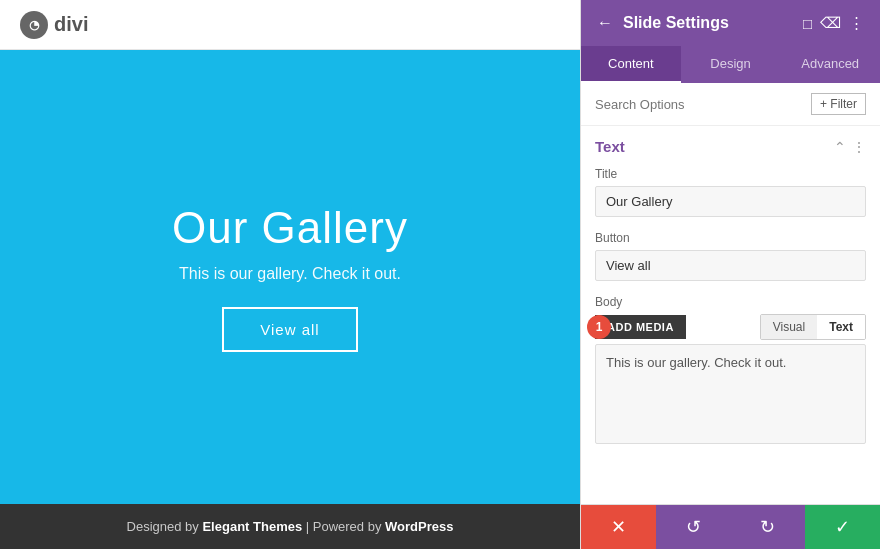  I want to click on body-field-group: Body 1 ADD MEDIA Visual Text This is our…, so click(730, 370).